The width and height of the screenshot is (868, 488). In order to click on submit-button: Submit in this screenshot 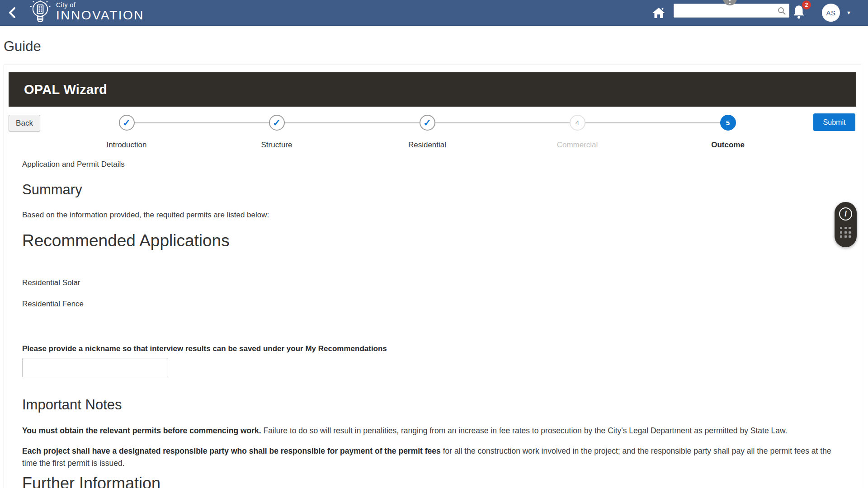, I will do `click(835, 122)`.